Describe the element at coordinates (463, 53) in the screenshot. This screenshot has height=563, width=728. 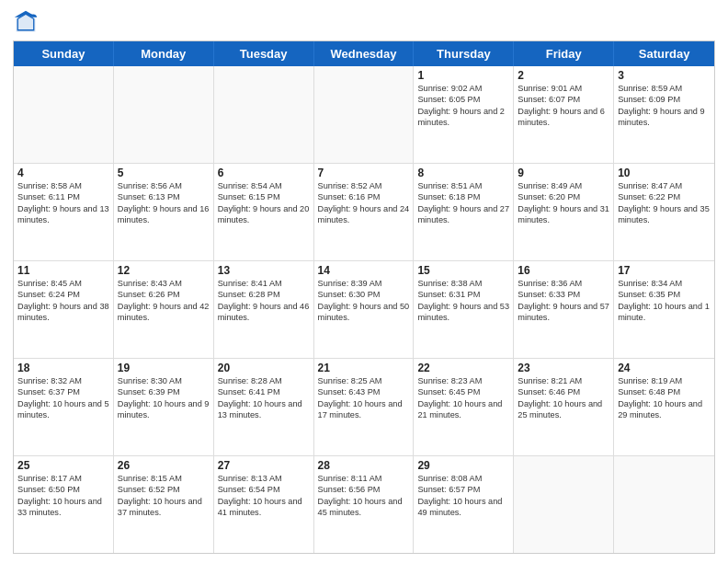
I see `day-header-thursday: Thursday` at that location.